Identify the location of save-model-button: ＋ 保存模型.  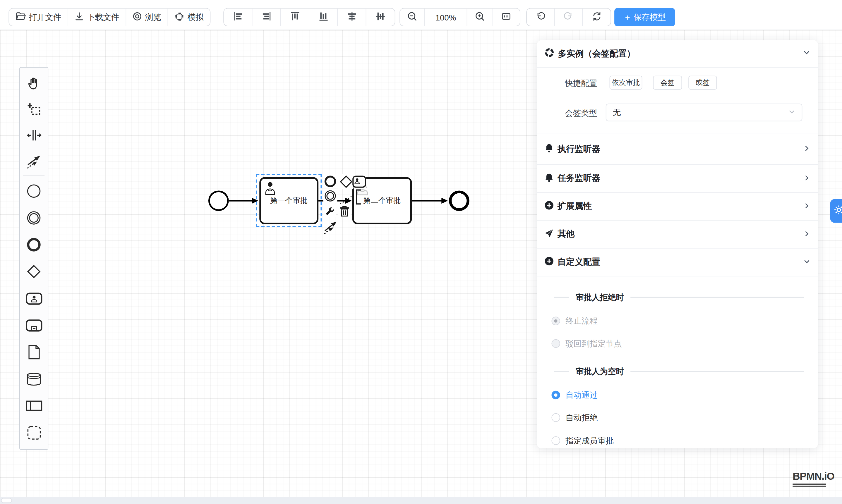
(645, 17).